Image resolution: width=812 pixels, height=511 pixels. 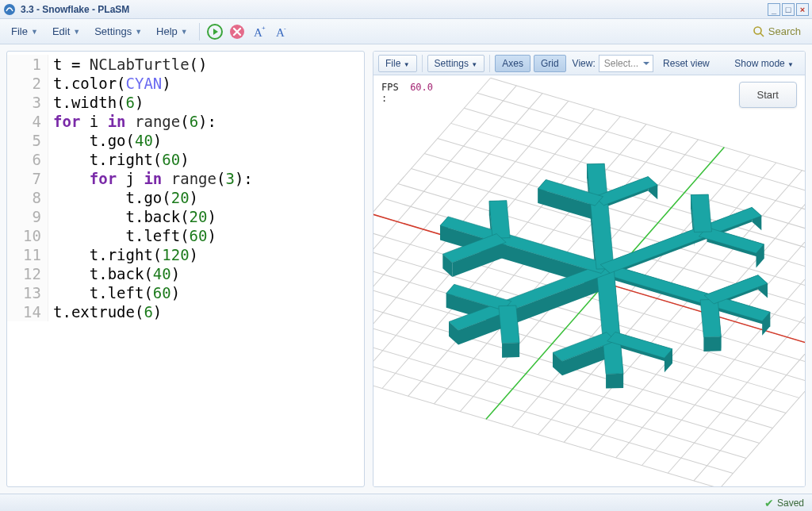 What do you see at coordinates (186, 121) in the screenshot?
I see `code-line: 4for i in range(6):` at bounding box center [186, 121].